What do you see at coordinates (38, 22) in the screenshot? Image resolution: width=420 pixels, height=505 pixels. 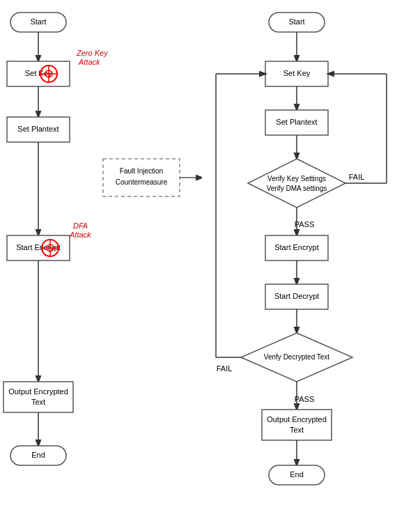 I see `left-start-label: Start` at bounding box center [38, 22].